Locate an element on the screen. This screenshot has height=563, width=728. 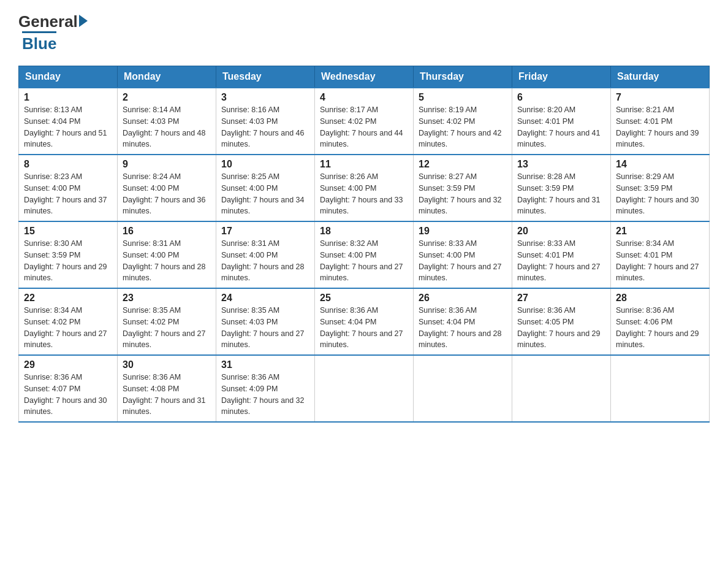
day-number: 14 is located at coordinates (660, 164).